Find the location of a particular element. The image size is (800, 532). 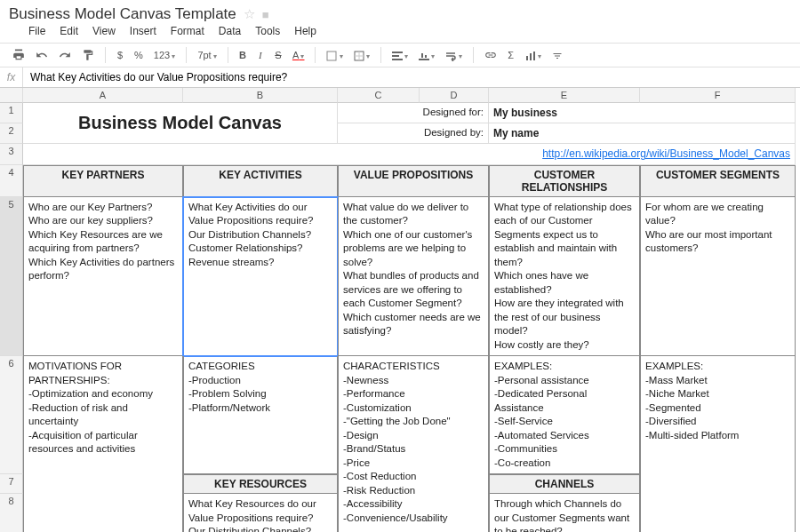

col-header-f: F is located at coordinates (718, 96).